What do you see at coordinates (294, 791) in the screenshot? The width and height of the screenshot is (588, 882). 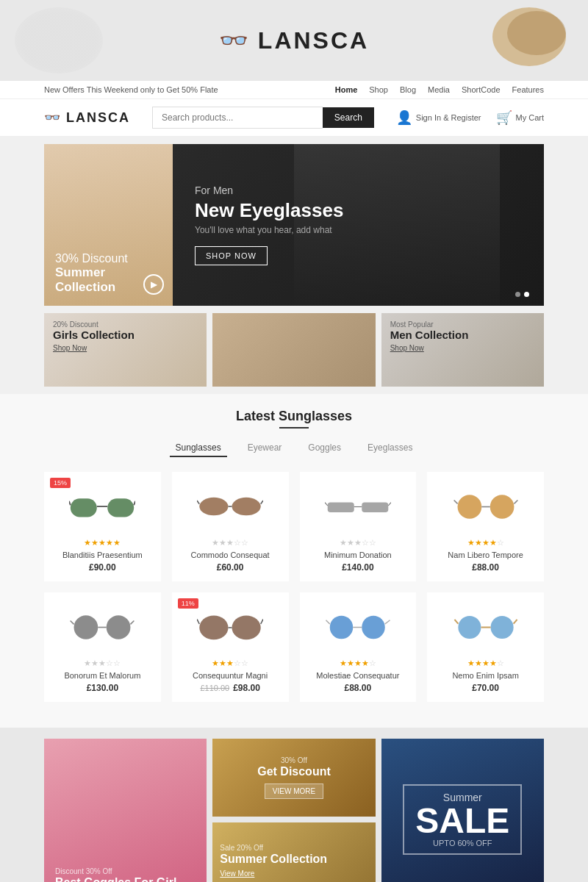 I see `view-more-button: VIEW MORE` at bounding box center [294, 791].